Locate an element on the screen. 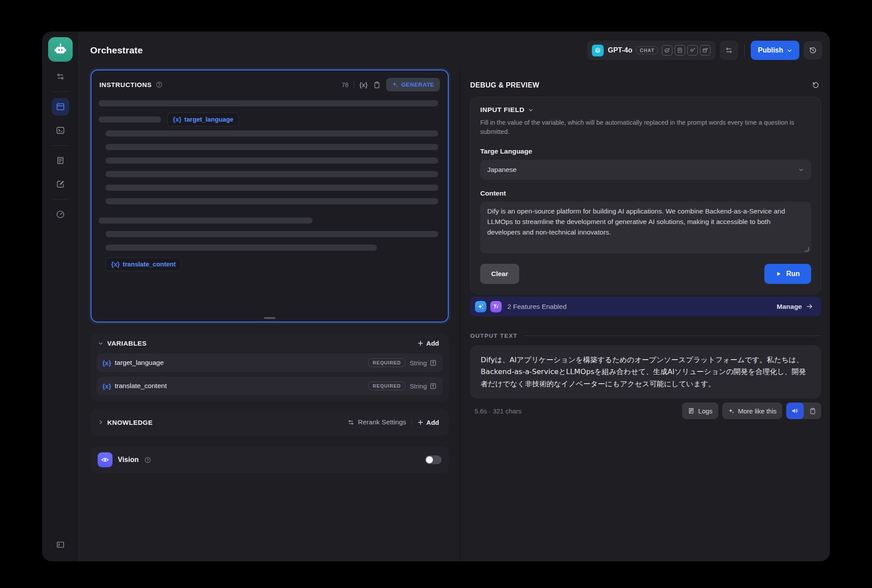 This screenshot has width=872, height=588. sidebar-item-annotation is located at coordinates (60, 184).